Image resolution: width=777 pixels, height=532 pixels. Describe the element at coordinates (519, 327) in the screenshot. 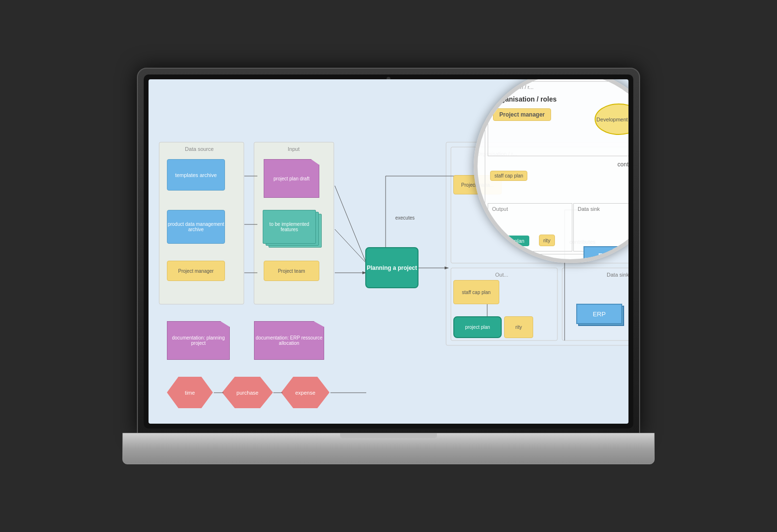

I see `priority-node: rity` at that location.